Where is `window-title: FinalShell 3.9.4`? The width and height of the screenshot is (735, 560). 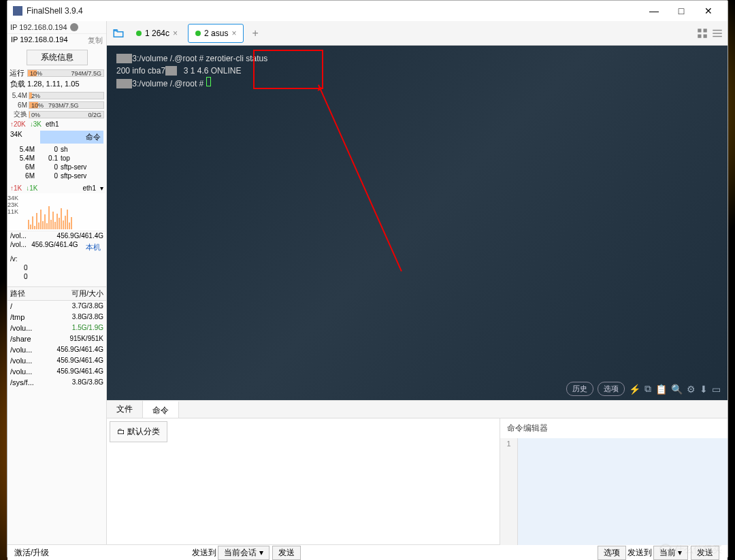 window-title: FinalShell 3.9.4 is located at coordinates (333, 11).